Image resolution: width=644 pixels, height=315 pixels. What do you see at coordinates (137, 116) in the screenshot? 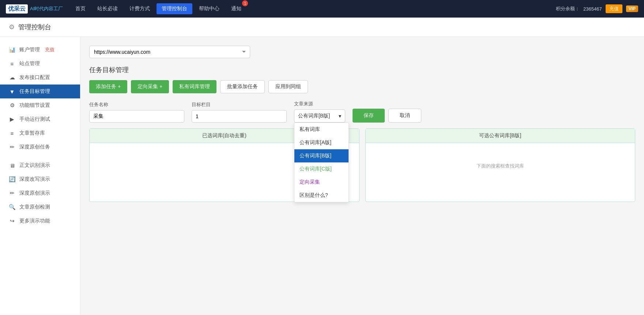
I see `task-name-input` at bounding box center [137, 116].